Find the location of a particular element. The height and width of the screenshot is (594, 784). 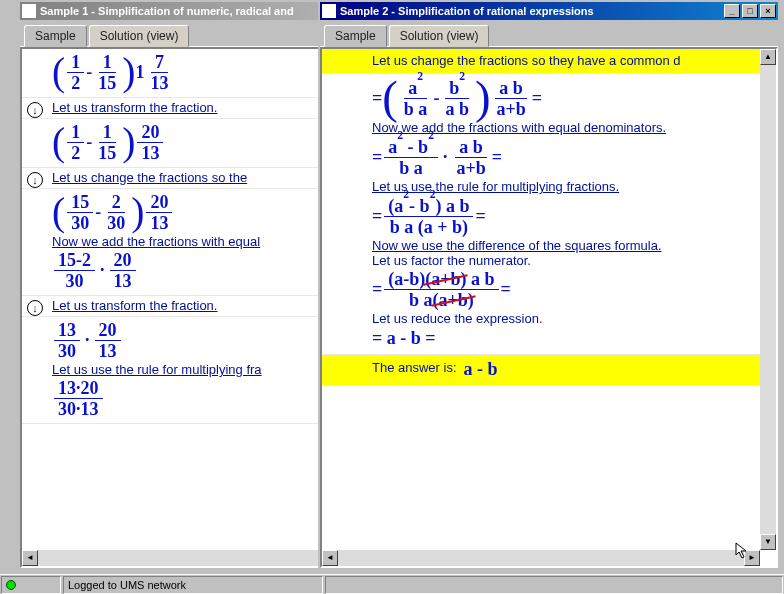

step: ↓ Let us change the fractions so the is located at coordinates (180, 178).